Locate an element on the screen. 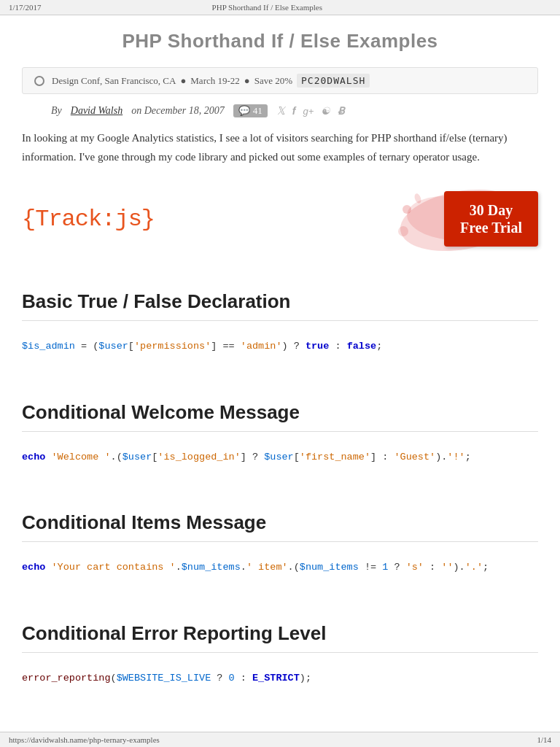  comment-icon: 💬 is located at coordinates (244, 111).